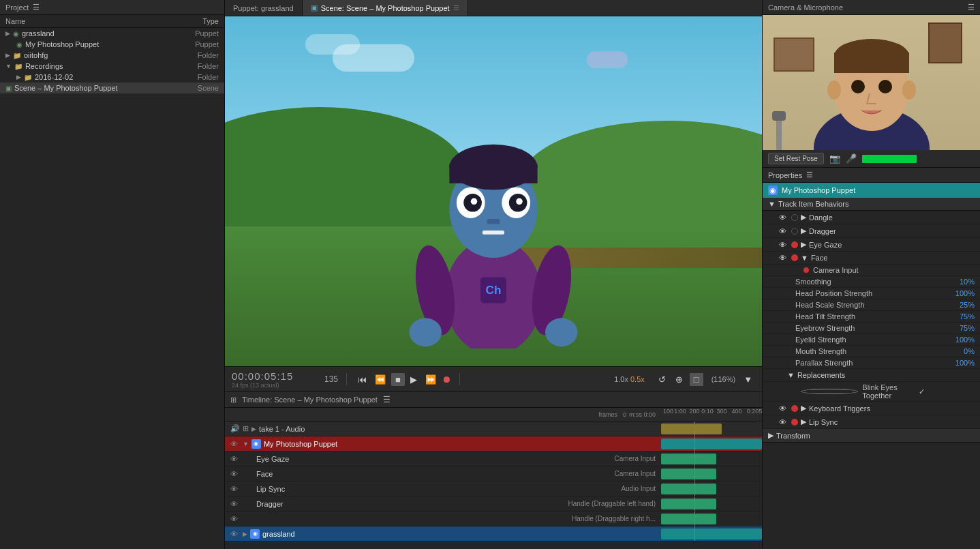 The height and width of the screenshot is (549, 980). I want to click on view-button: □, so click(696, 379).